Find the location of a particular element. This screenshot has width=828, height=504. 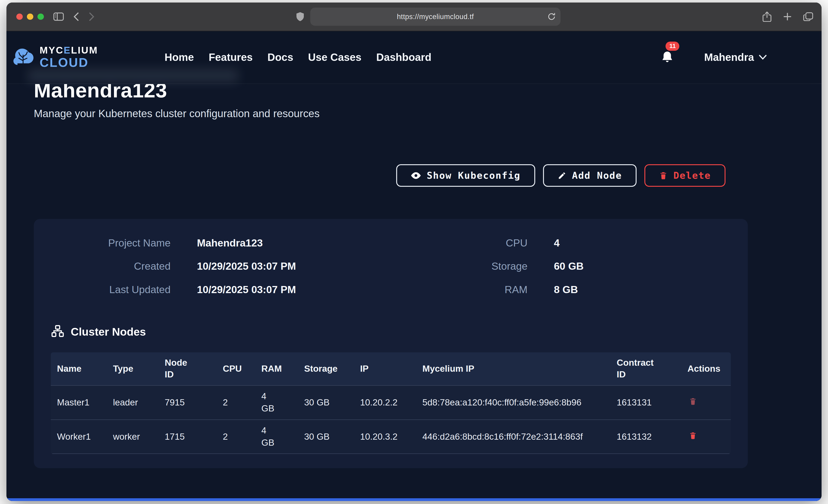

col-ip: IP is located at coordinates (385, 369).